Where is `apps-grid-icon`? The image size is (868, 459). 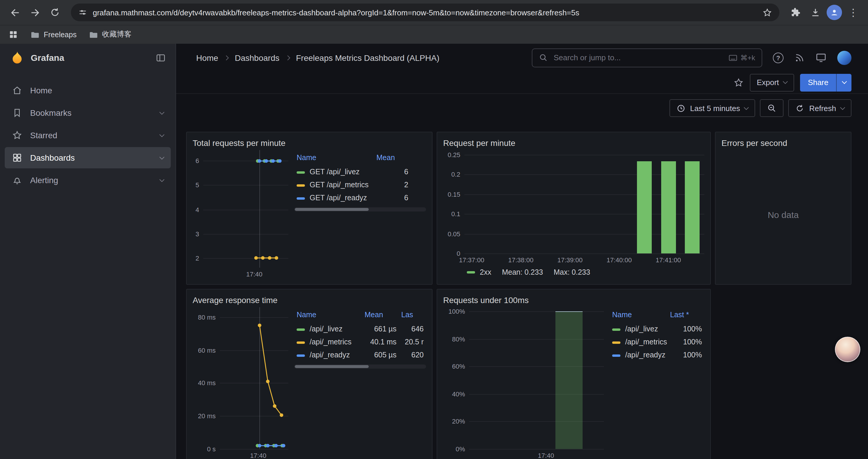
apps-grid-icon is located at coordinates (13, 35).